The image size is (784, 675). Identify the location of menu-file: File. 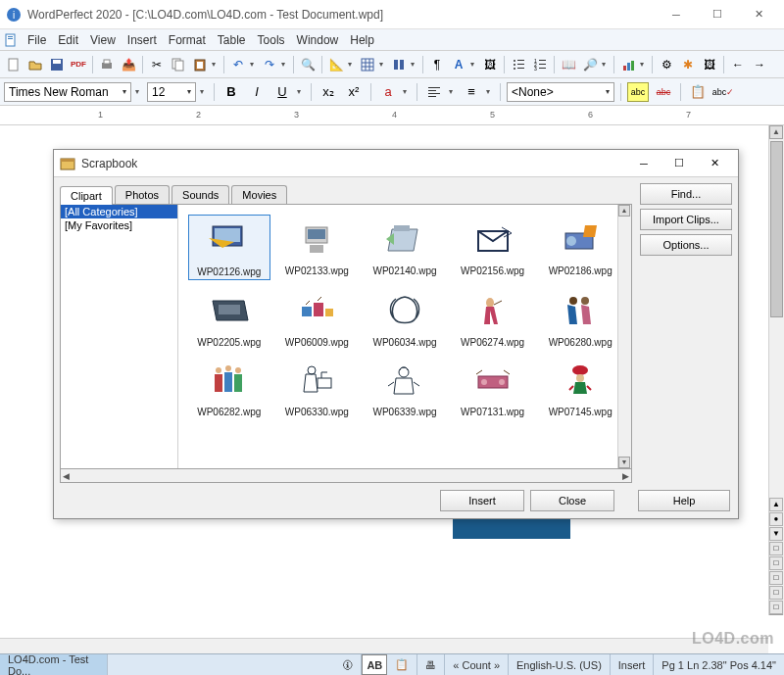
(37, 40).